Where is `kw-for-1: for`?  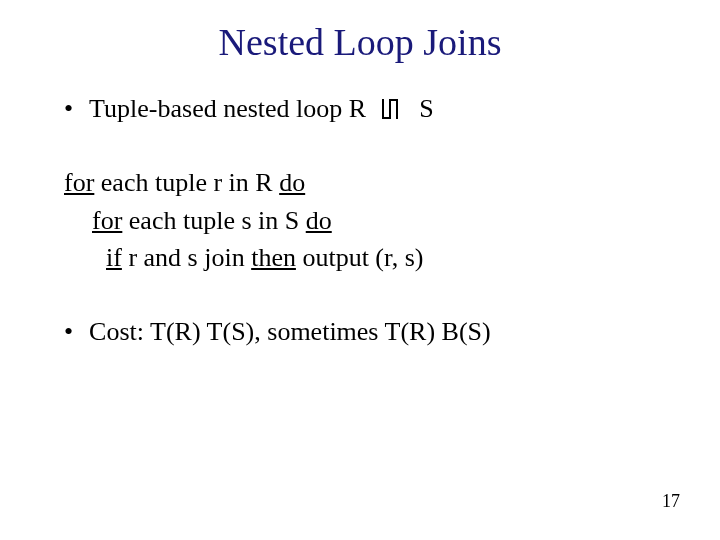 kw-for-1: for is located at coordinates (79, 182).